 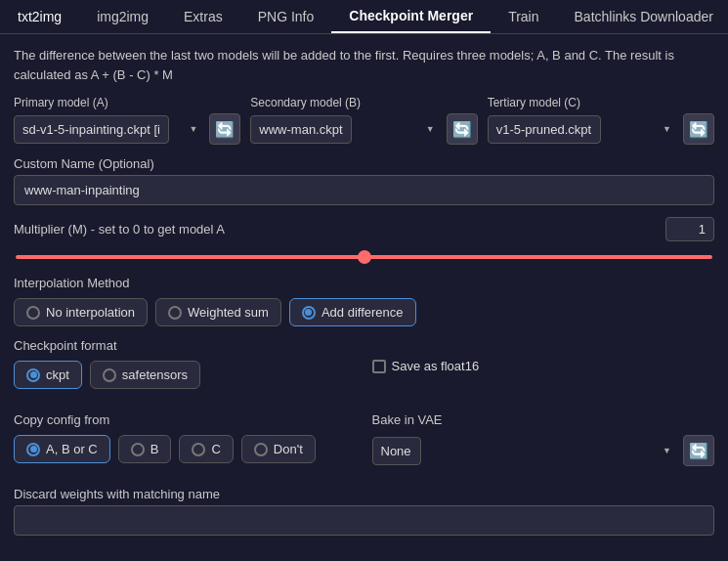 I want to click on save-float16-row: Save as float16, so click(x=543, y=366).